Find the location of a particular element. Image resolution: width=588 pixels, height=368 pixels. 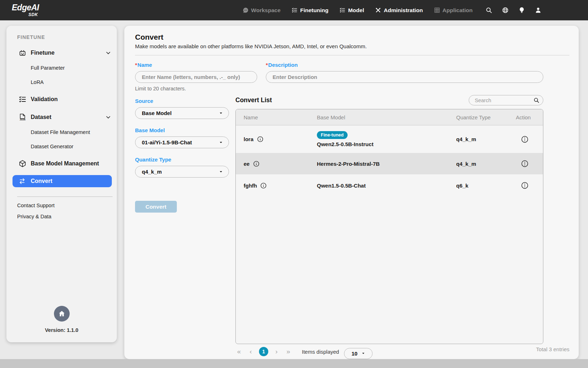

nav-item-finetuning: Finetuning is located at coordinates (310, 10).